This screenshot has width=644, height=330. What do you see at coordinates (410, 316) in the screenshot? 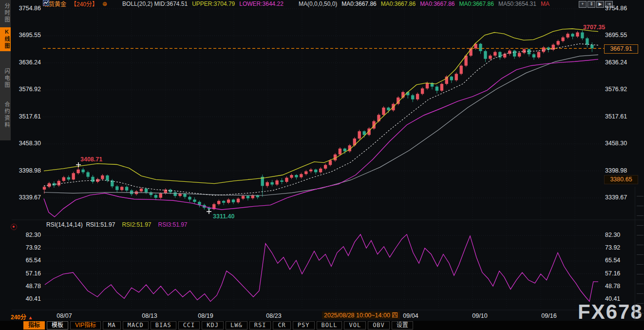
I see `x-axis-date-label: 09/04` at bounding box center [410, 316].